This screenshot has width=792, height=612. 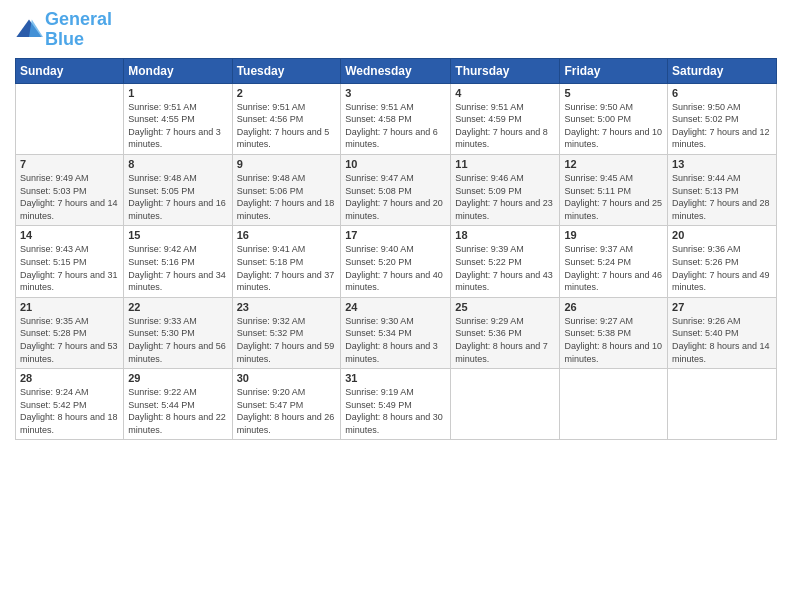 I want to click on day-number: 3, so click(x=396, y=93).